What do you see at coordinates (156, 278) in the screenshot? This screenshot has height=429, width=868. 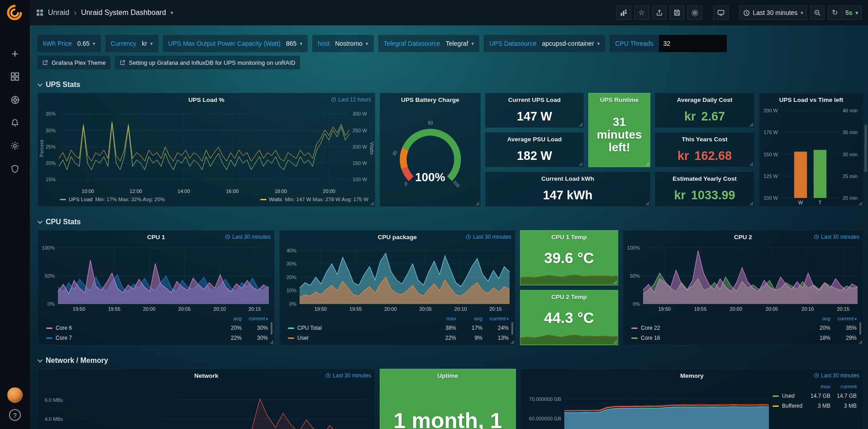 I see `cpu1-chart: 0%50%100%19:5019:5520:0020:0520:1020:15` at bounding box center [156, 278].